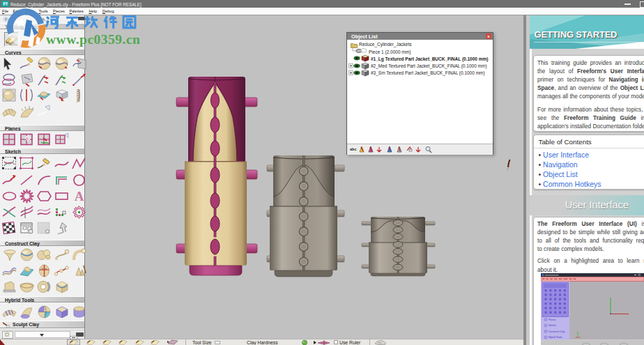 The height and width of the screenshot is (345, 644). Describe the element at coordinates (557, 332) in the screenshot. I see `svg-text: Construct Clay` at that location.